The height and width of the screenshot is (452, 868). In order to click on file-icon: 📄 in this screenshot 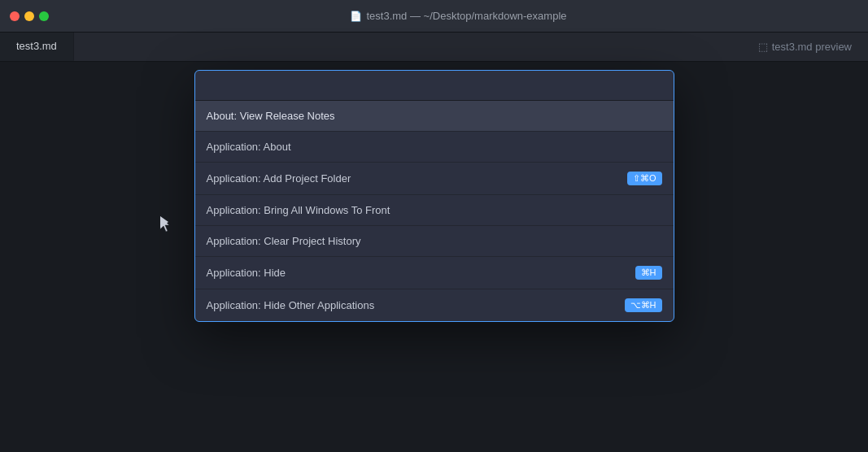, I will do `click(356, 16)`.